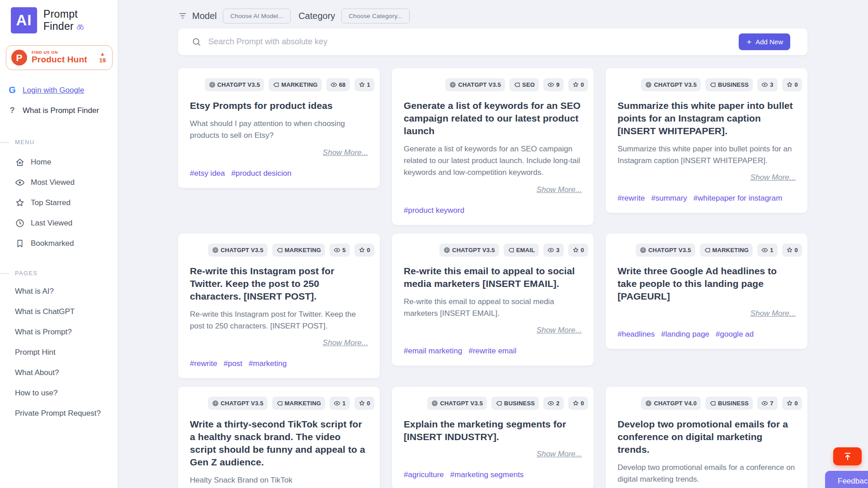 The height and width of the screenshot is (488, 868). I want to click on add-new-button: Add New, so click(764, 42).